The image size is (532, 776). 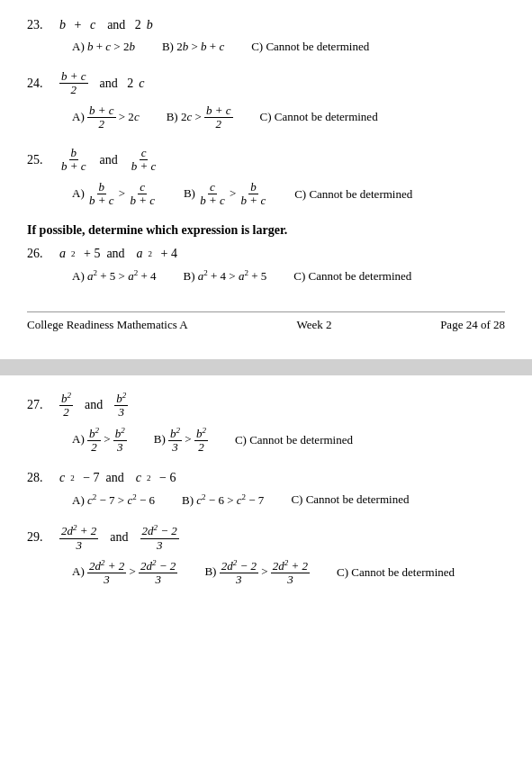 I want to click on problem-23-answers: A) b + c > 2b B) 2b > b + c C) Cannot be…, so click(x=266, y=47).